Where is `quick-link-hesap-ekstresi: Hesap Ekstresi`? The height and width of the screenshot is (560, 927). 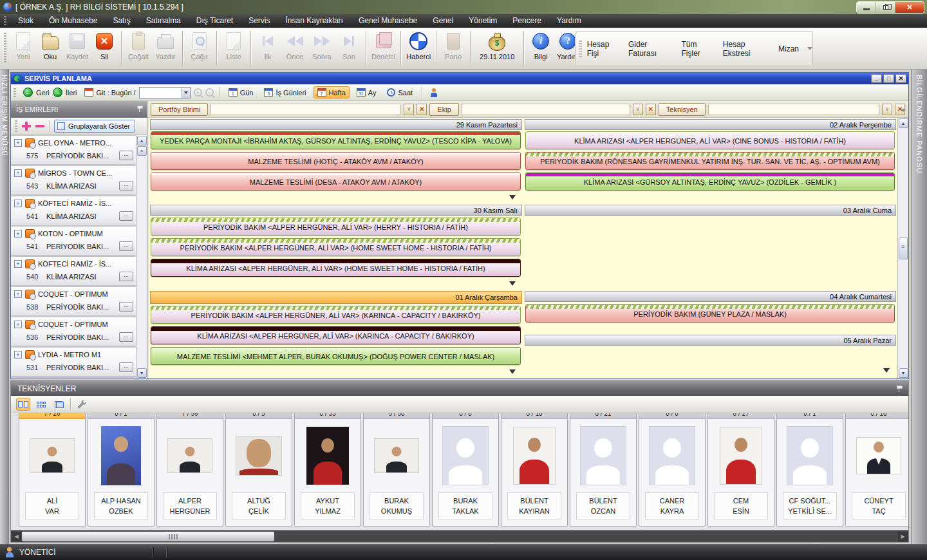
quick-link-hesap-ekstresi: Hesap Ekstresi is located at coordinates (747, 49).